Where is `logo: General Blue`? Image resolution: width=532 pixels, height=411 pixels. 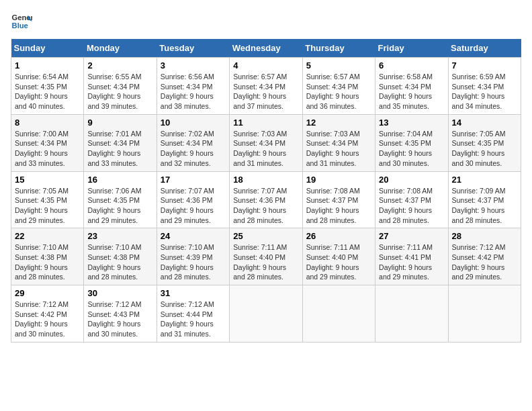 logo: General Blue is located at coordinates (21, 21).